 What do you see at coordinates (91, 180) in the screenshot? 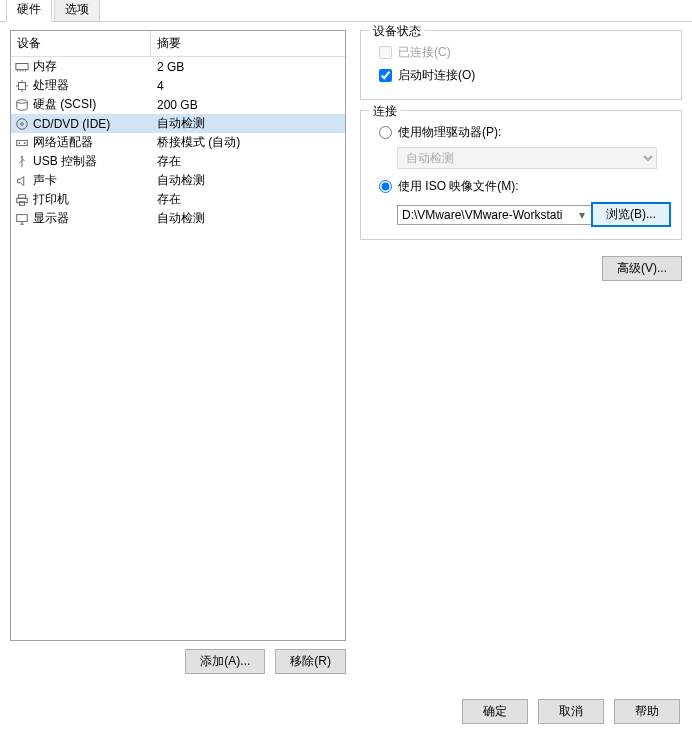
I see `device-name: 声卡` at bounding box center [91, 180].